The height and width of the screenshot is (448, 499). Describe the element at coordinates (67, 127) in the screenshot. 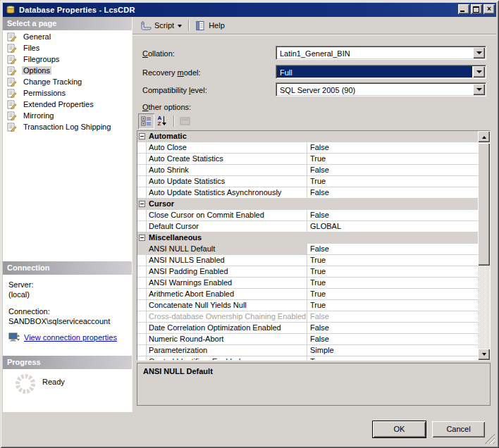

I see `sidebar-page-item: Transaction Log Shipping` at that location.